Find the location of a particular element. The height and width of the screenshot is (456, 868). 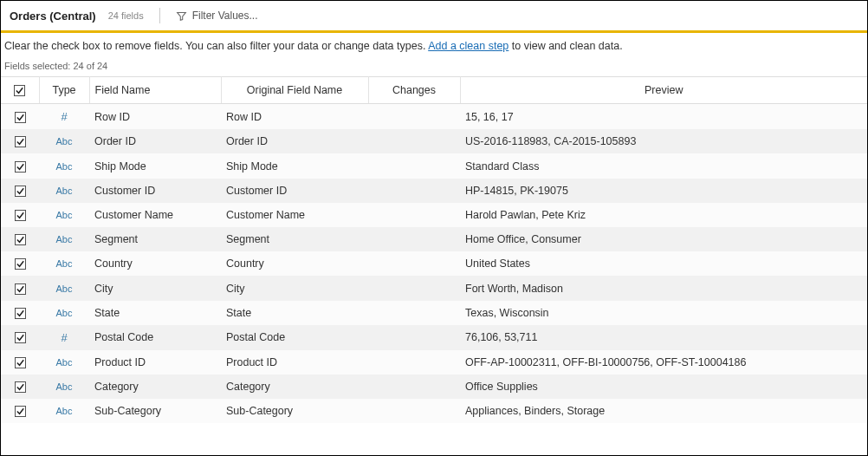

field-name-cell: Order ID is located at coordinates (155, 141).